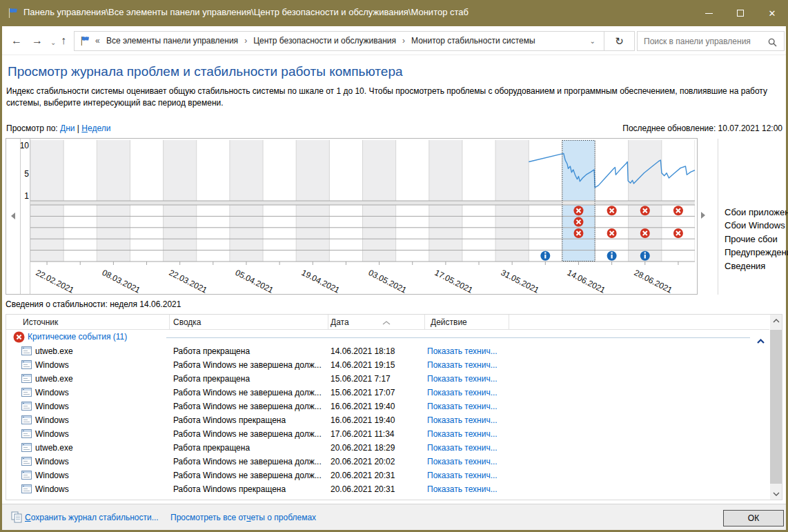 This screenshot has width=788, height=532. Describe the element at coordinates (756, 240) in the screenshot. I see `event-row-labels: Сбои приложенийСбои WindowsПрочие сбоиПр…` at that location.